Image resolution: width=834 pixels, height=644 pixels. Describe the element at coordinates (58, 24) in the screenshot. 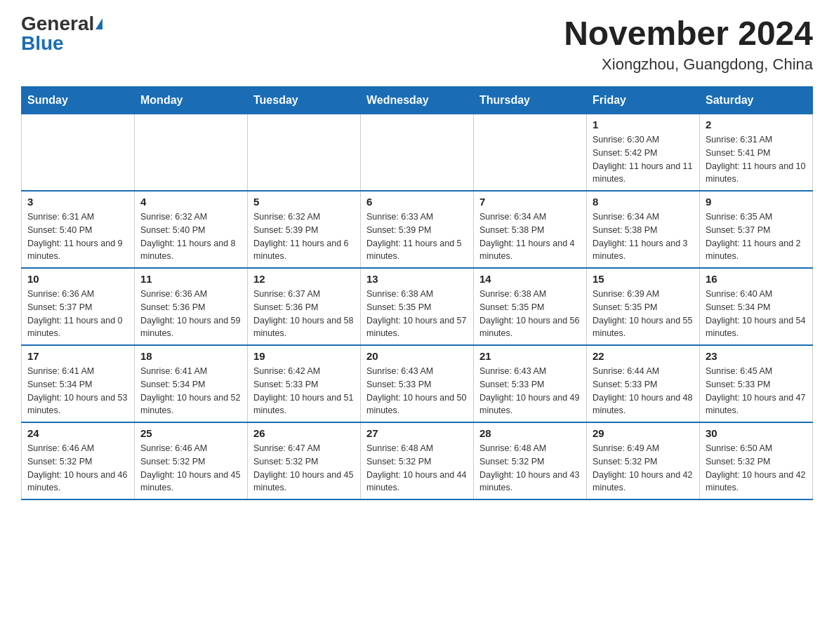

I see `logo-general-text: General` at that location.